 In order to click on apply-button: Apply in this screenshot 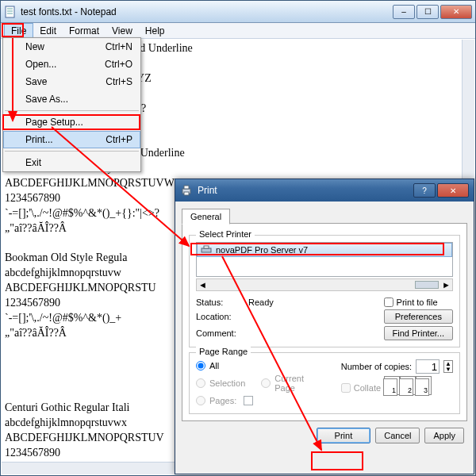, I will do `click(444, 436)`.